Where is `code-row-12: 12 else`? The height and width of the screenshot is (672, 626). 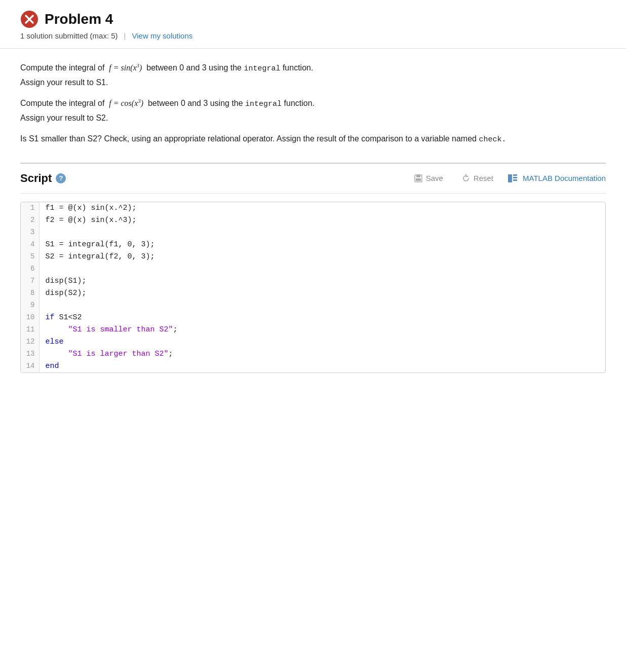 code-row-12: 12 else is located at coordinates (313, 342).